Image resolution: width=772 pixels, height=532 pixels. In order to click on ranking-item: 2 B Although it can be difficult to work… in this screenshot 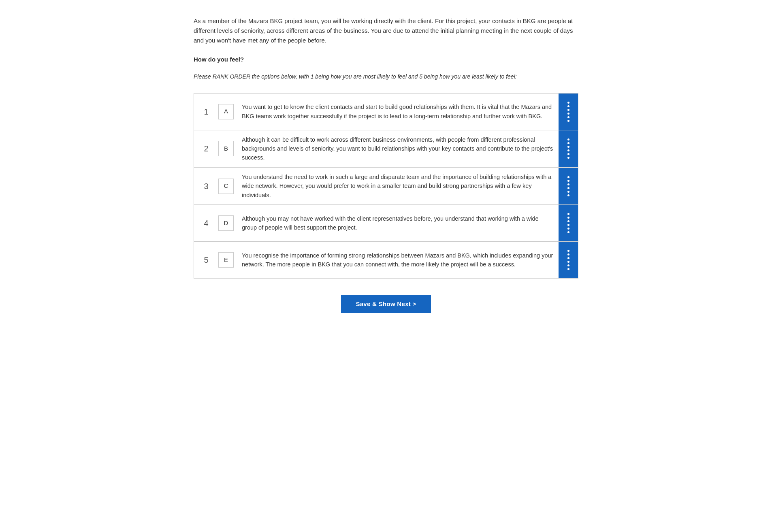, I will do `click(386, 149)`.